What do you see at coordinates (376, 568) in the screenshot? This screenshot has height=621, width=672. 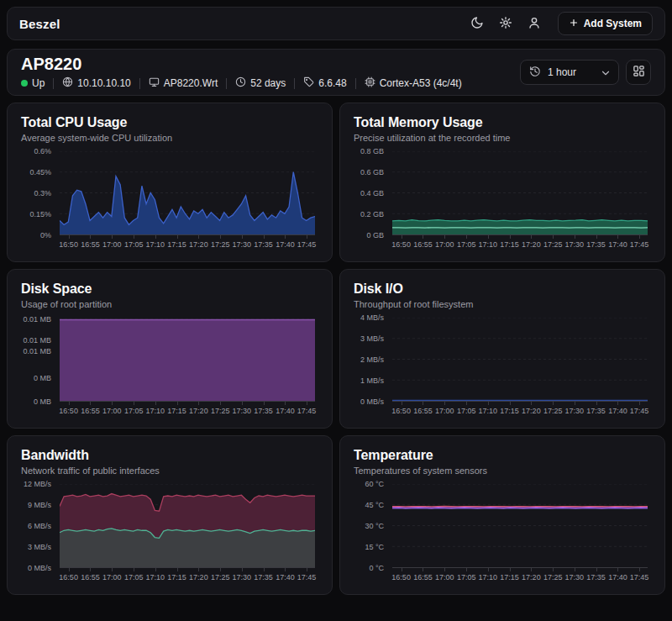 I see `y-tick-label: 0 °C` at bounding box center [376, 568].